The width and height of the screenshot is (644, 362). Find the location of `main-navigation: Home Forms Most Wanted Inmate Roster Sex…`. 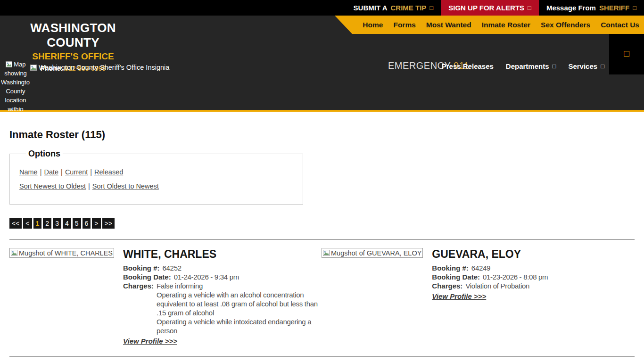

main-navigation: Home Forms Most Wanted Inmate Roster Sex… is located at coordinates (487, 25).